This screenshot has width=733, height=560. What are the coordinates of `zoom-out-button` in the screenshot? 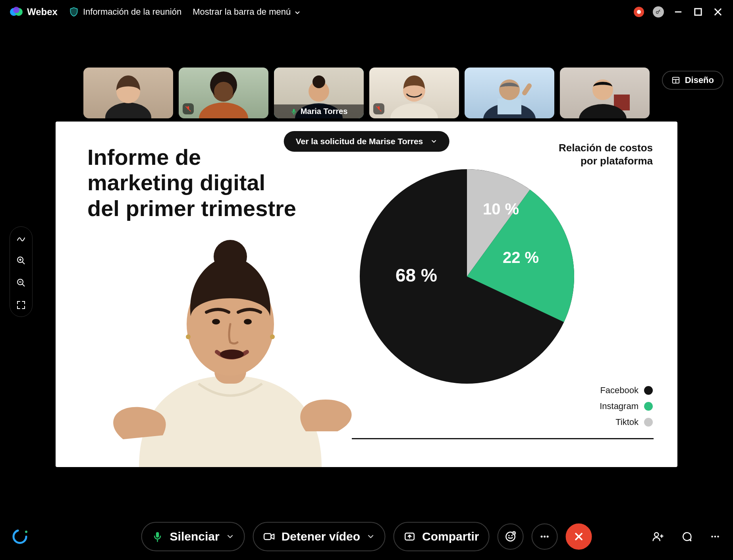 It's located at (21, 283).